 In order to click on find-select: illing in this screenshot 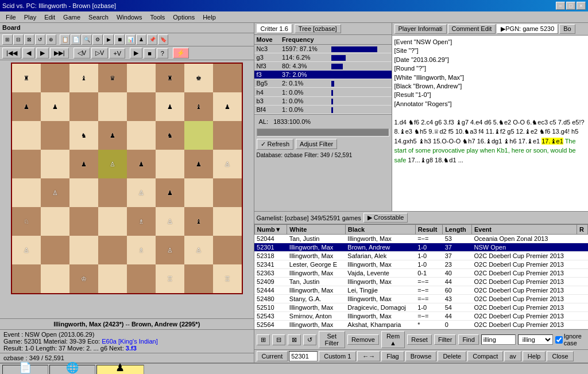, I will do `click(535, 340)`.